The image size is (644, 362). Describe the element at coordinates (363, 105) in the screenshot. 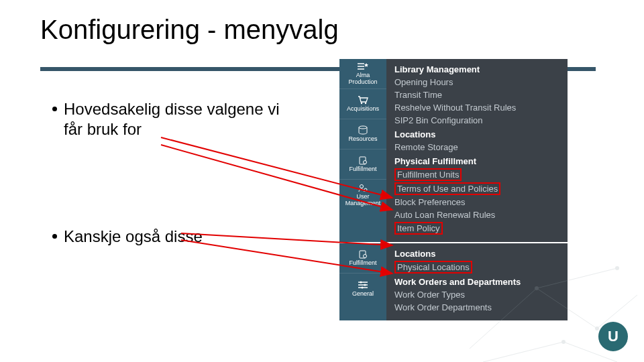

I see `sidebar-item-acquisitions: Acquisitions` at that location.